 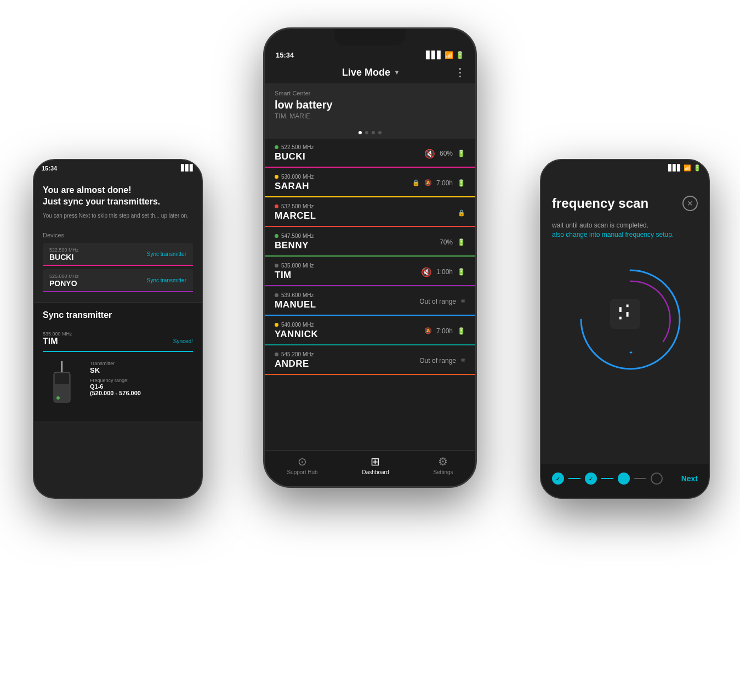 I want to click on mute-icon: 🔇, so click(x=430, y=153).